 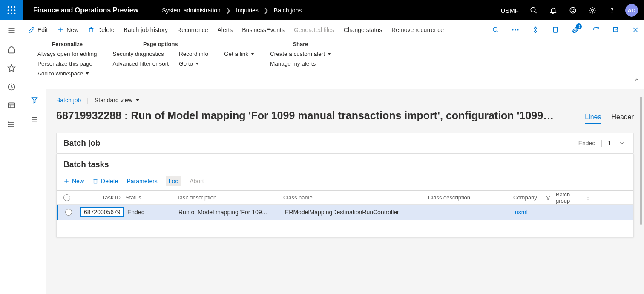 What do you see at coordinates (12, 106) in the screenshot?
I see `workspace-icon` at bounding box center [12, 106].